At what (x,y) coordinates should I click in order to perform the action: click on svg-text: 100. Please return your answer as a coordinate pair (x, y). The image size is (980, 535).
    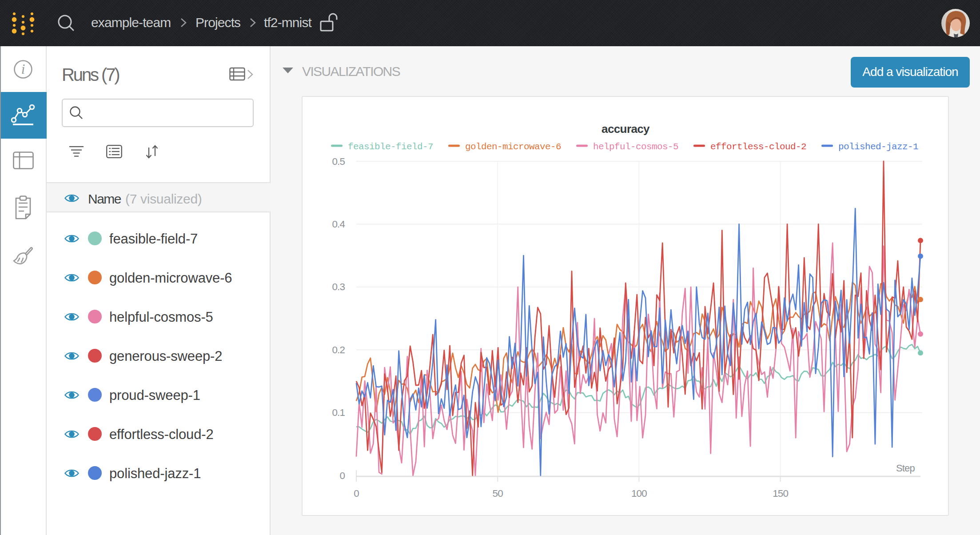
    Looking at the image, I should click on (639, 493).